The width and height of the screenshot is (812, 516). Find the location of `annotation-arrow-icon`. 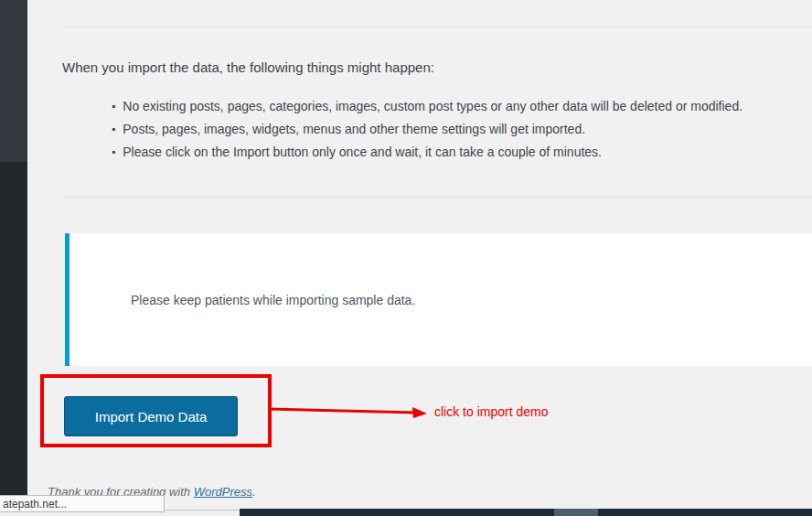

annotation-arrow-icon is located at coordinates (352, 412).